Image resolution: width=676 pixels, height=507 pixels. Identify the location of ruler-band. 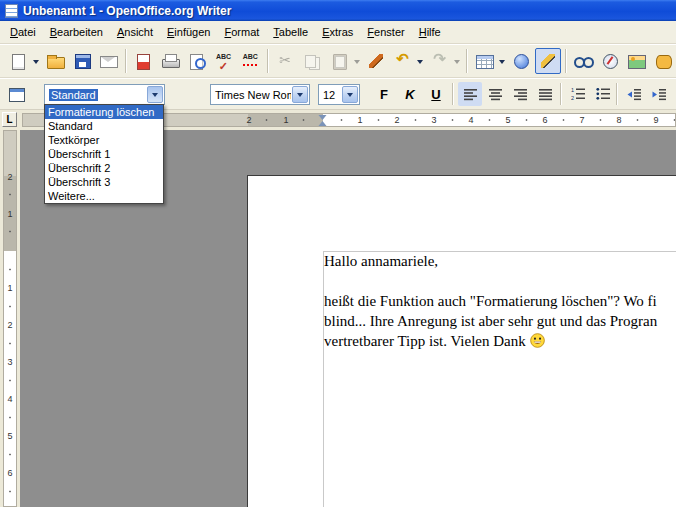
(10, 154).